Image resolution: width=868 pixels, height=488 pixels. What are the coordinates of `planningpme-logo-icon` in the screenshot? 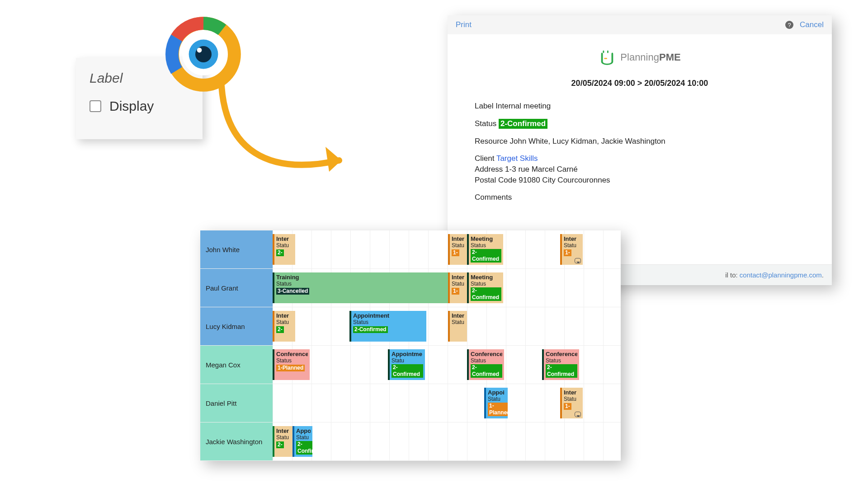 It's located at (607, 57).